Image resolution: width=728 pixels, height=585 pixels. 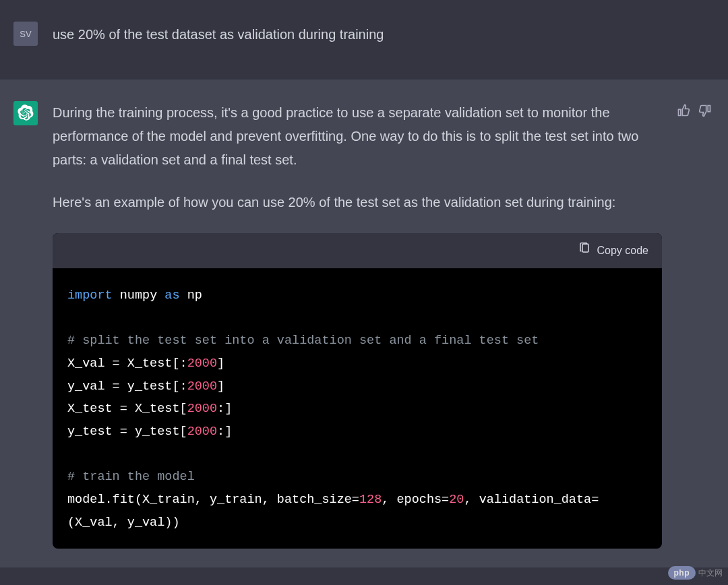 I want to click on watermark: php 中文网, so click(x=696, y=573).